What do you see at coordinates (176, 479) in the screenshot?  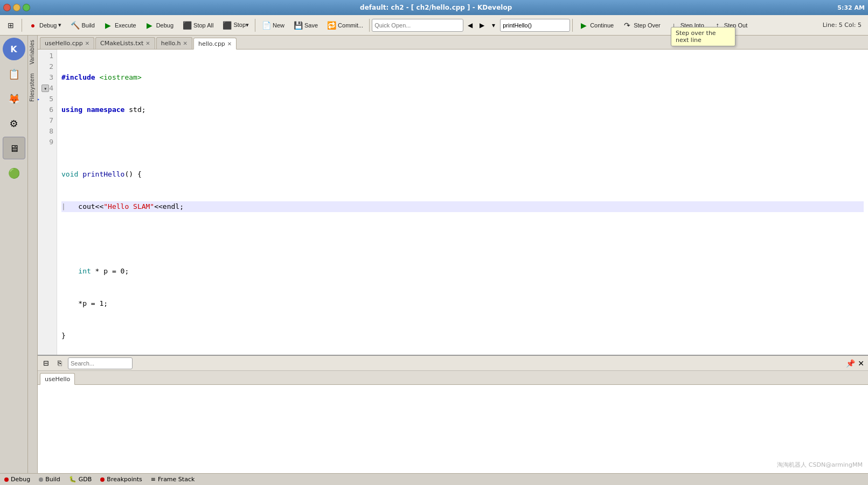 I see `framestack-label: Frame Stack` at bounding box center [176, 479].